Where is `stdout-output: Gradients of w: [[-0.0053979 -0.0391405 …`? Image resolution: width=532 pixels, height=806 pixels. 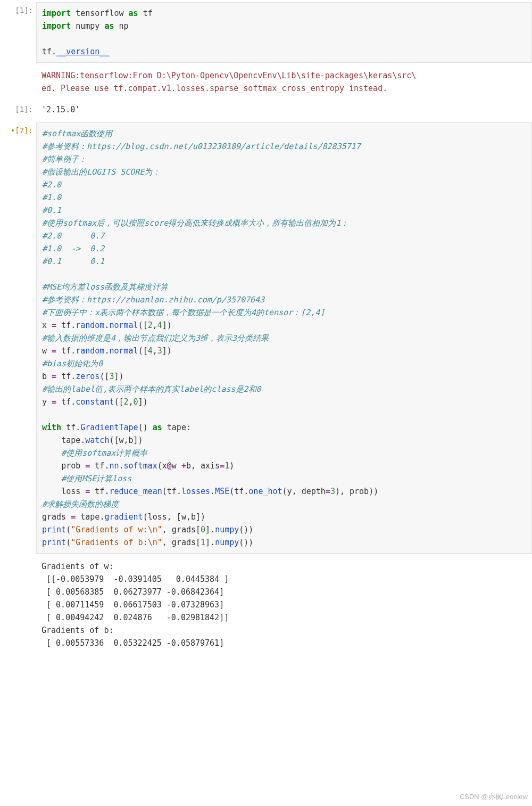 stdout-output: Gradients of w: [[-0.0053979 -0.0391405 … is located at coordinates (284, 605).